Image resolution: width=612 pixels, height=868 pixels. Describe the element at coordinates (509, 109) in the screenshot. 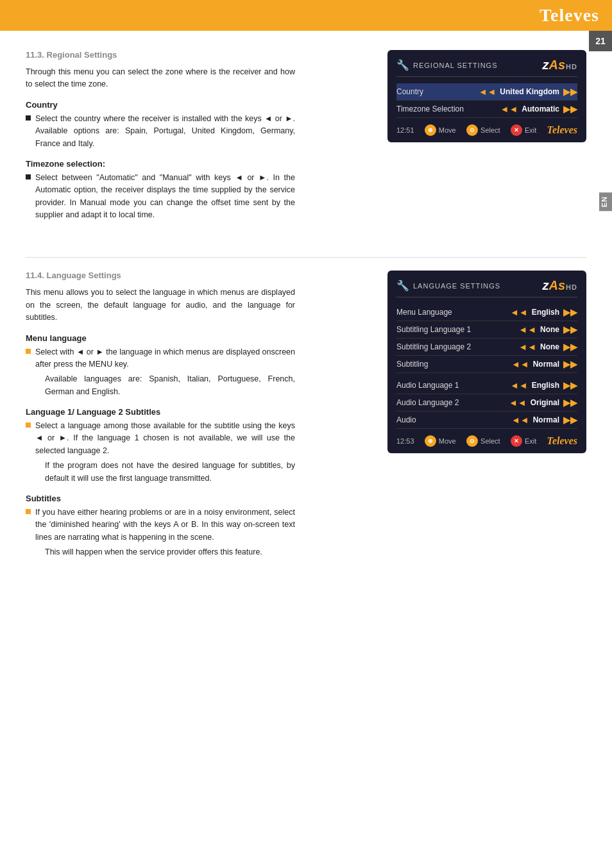

I see `timezone-arrow-left: ◄◄` at that location.